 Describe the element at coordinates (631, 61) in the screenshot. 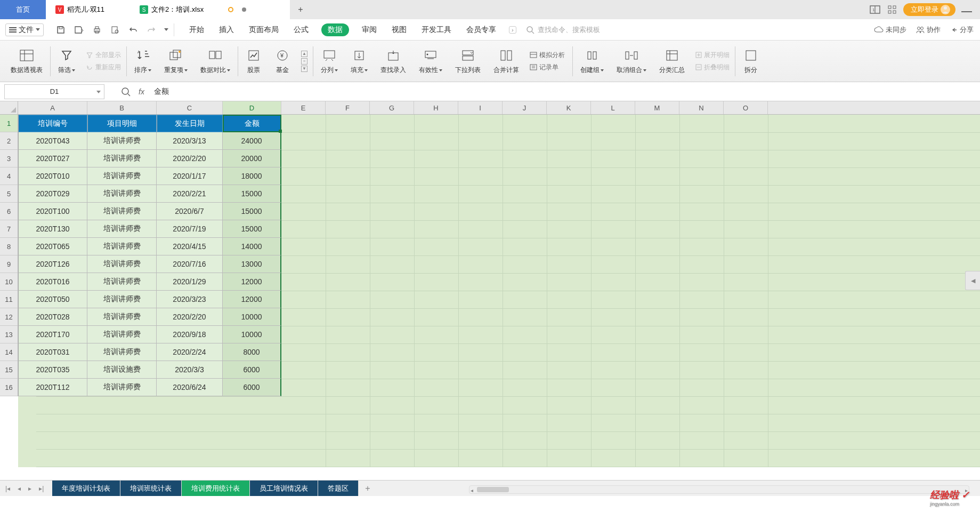

I see `ungroup-button: 取消组合` at that location.